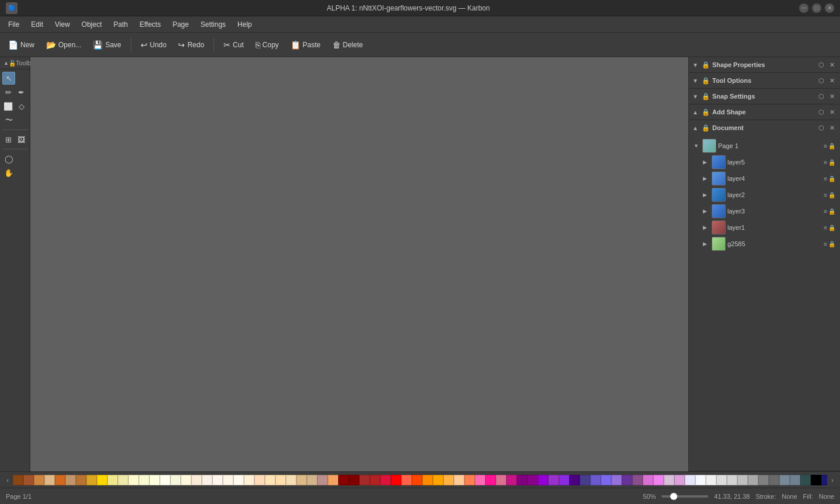  I want to click on new-button: 📄 New, so click(21, 45).